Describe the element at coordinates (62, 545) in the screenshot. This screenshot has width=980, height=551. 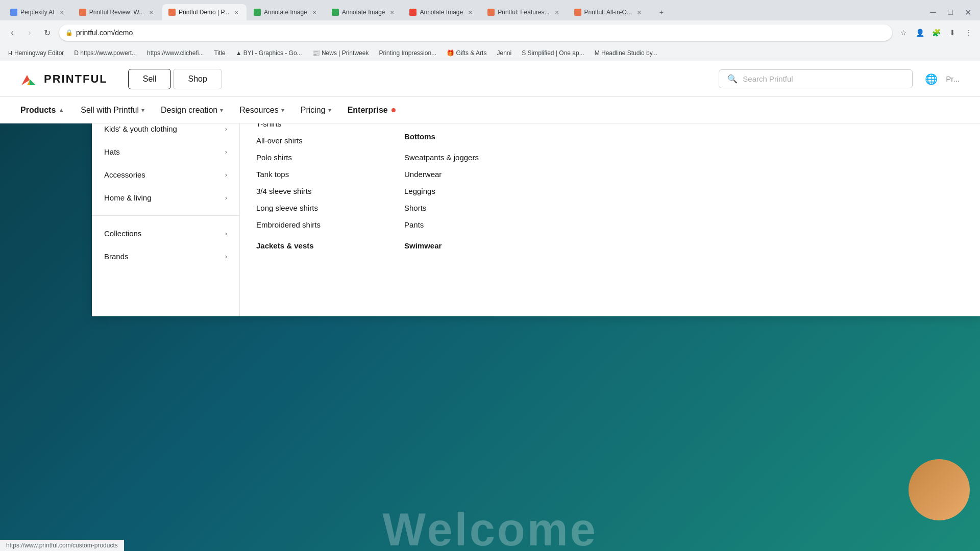
I see `status-url: https://www.printful.com/custom-products` at that location.